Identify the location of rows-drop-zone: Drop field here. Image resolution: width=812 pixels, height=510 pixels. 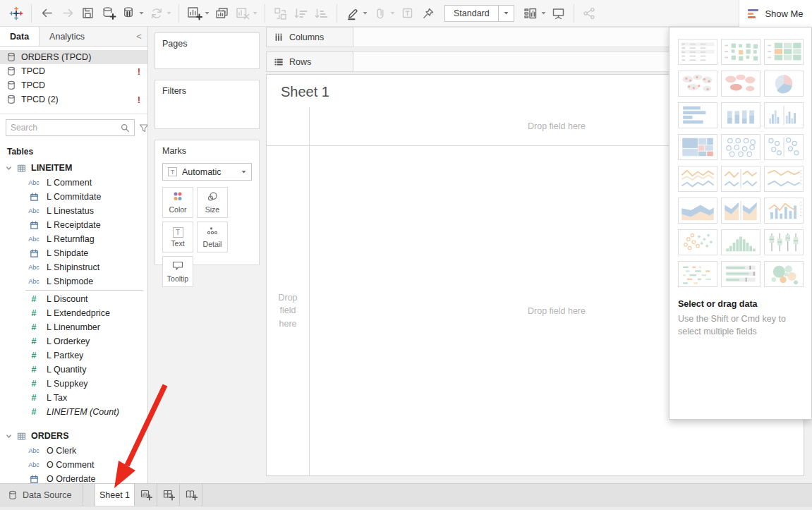
(288, 310).